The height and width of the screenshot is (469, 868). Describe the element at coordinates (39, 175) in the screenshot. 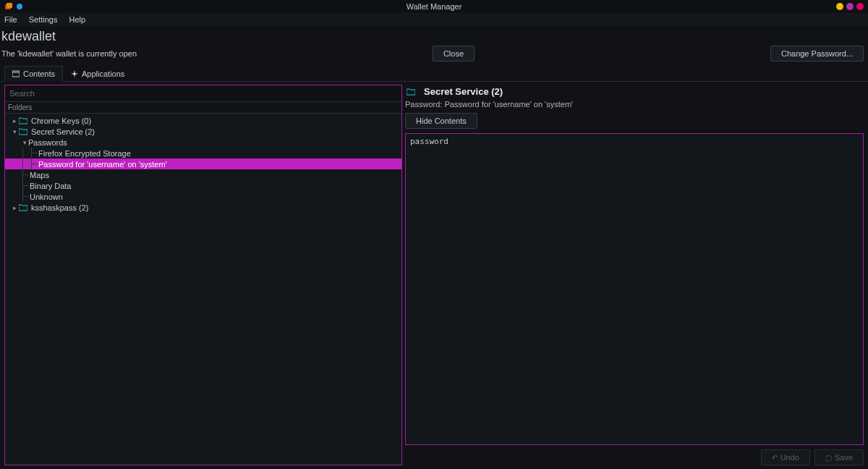

I see `tree-label: Maps` at that location.